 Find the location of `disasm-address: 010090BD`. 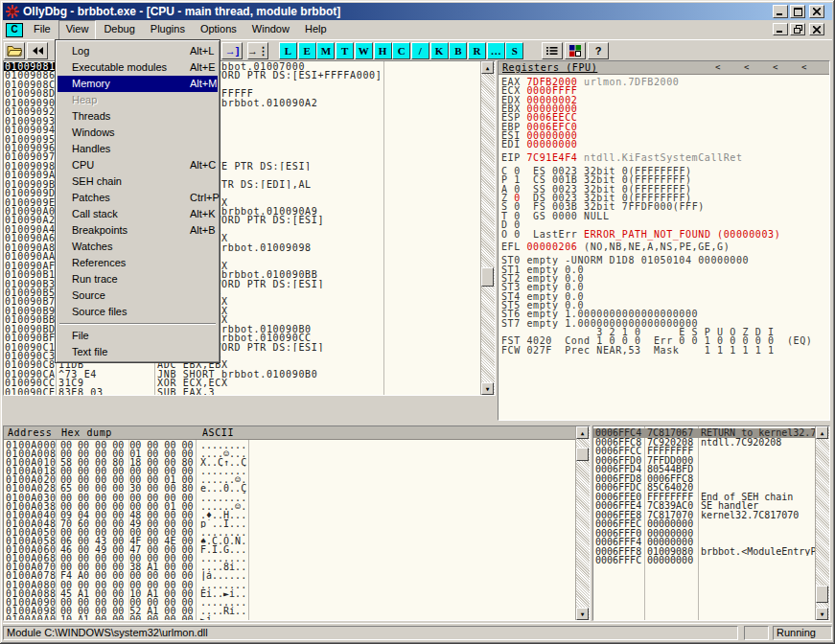

disasm-address: 010090BD is located at coordinates (31, 330).